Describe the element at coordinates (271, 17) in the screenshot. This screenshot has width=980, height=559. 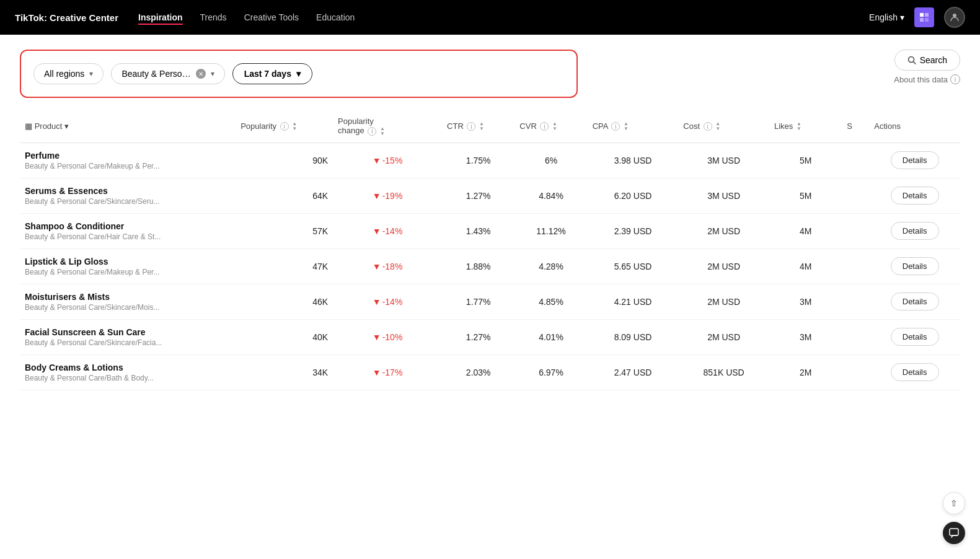
I see `nav-link-creative-tools: Creative Tools` at that location.